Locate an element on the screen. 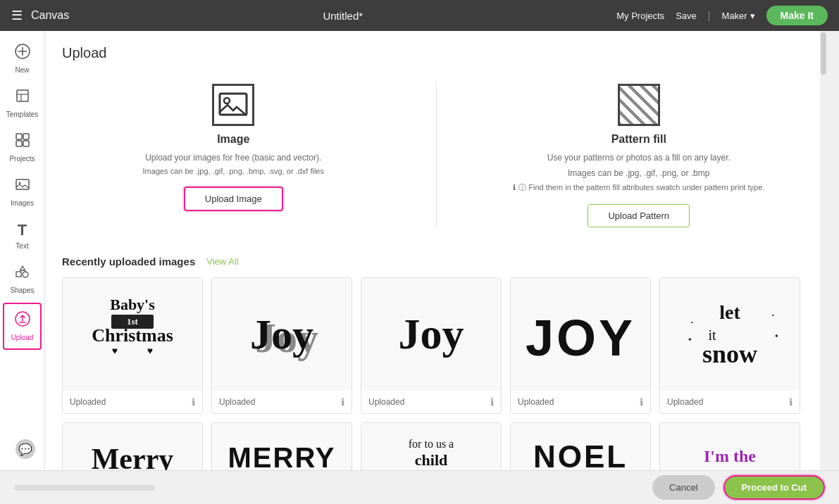  info-icon-4: ℹ is located at coordinates (641, 402).